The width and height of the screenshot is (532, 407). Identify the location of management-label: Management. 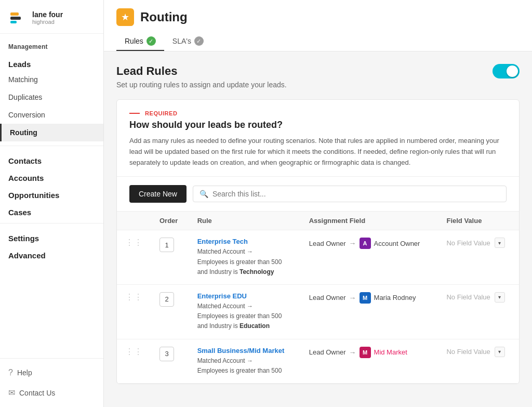
(52, 44).